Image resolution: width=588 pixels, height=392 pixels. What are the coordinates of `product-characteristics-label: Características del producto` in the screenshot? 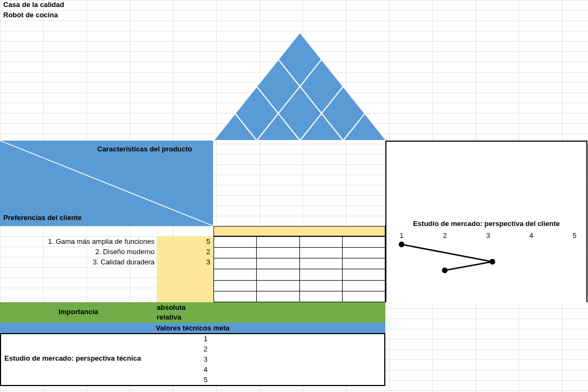 It's located at (145, 149).